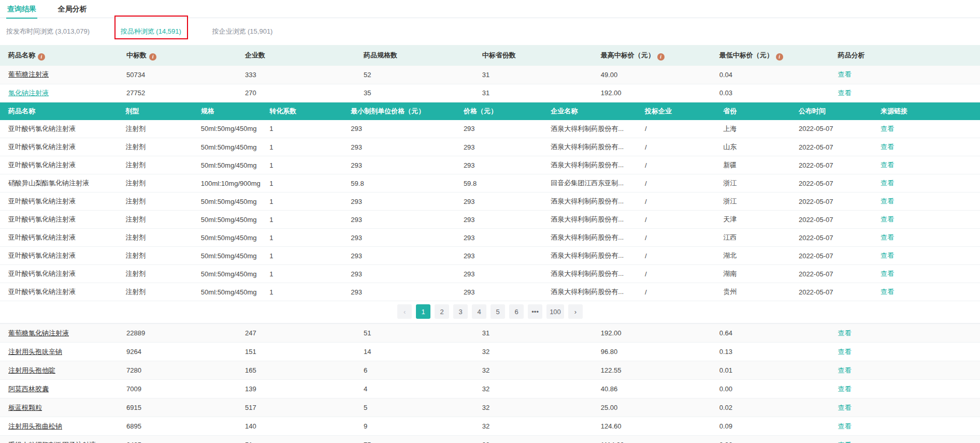 The image size is (980, 443). I want to click on cell-detail-drug-name: 硝酸异山梨酯氯化钠注射液, so click(63, 183).